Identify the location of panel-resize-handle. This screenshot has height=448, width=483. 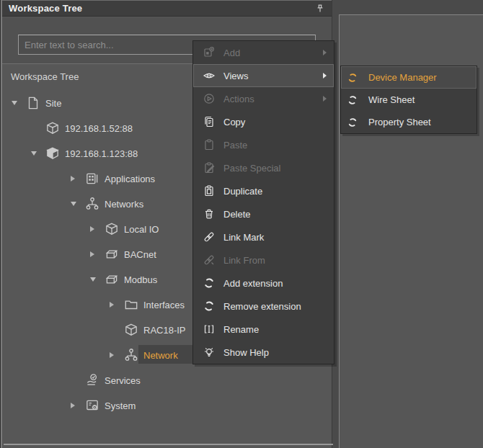
(169, 444).